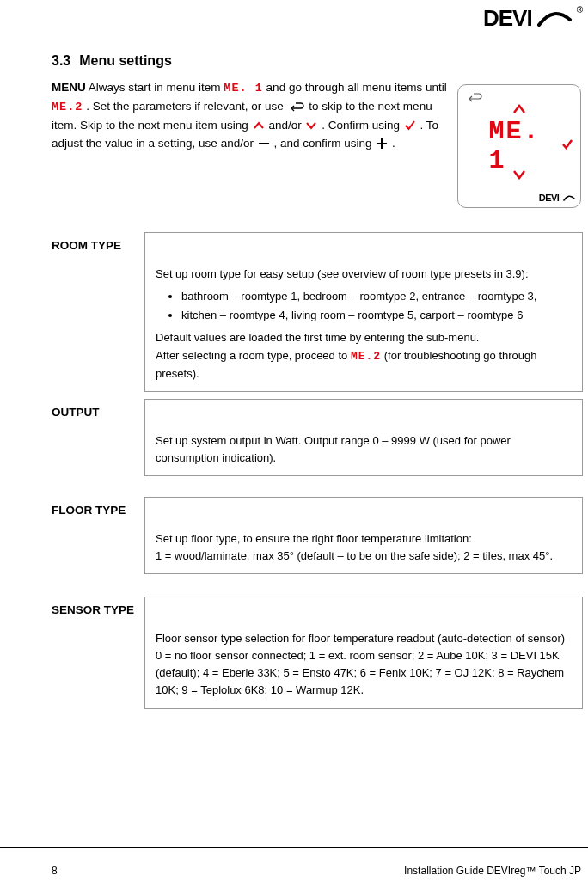 Image resolution: width=588 pixels, height=894 pixels. Describe the element at coordinates (357, 88) in the screenshot. I see `intro-text: and go through all menu items until` at that location.